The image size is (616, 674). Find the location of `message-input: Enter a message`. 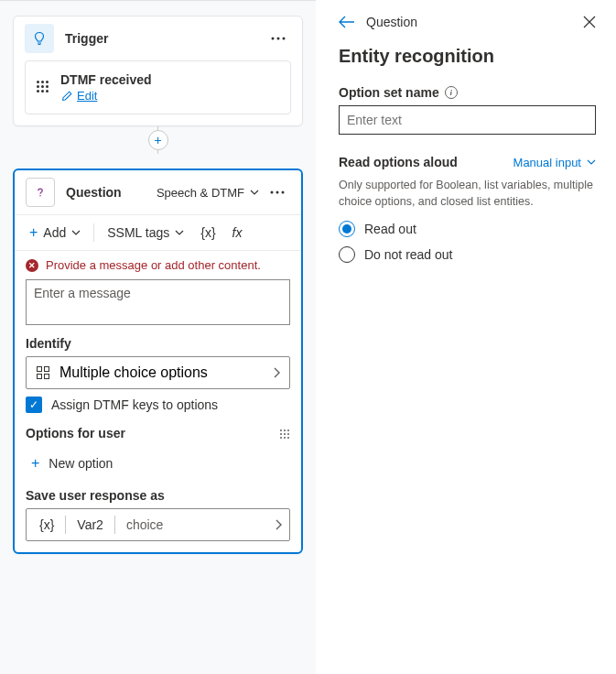

message-input: Enter a message is located at coordinates (157, 302).